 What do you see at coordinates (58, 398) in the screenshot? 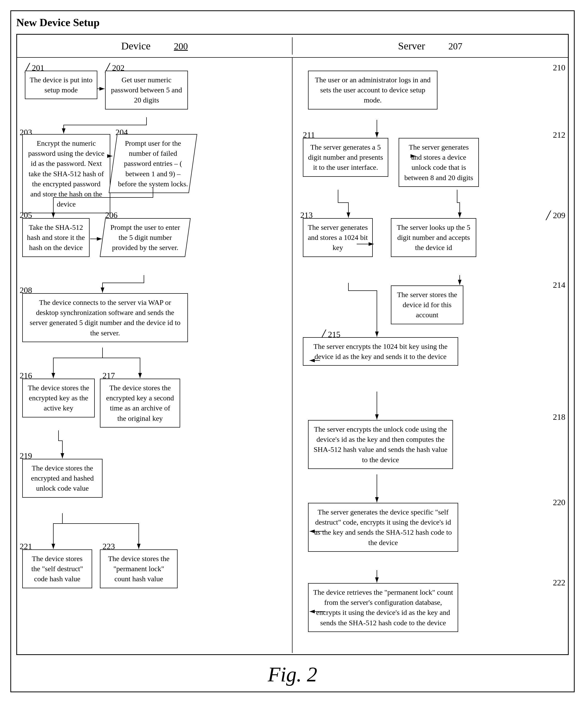
I see `box-216: The device stores the encrypted key as t…` at bounding box center [58, 398].